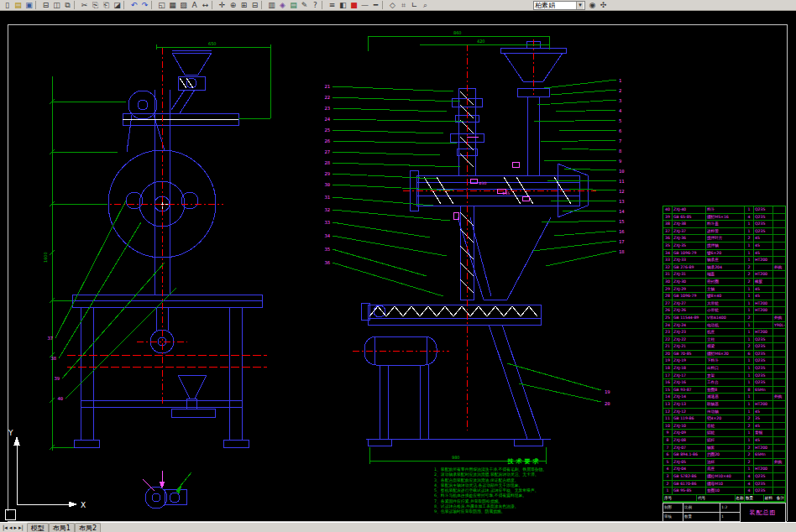 This screenshot has height=532, width=796. What do you see at coordinates (29, 5) in the screenshot?
I see `save-icon: ▣` at bounding box center [29, 5].